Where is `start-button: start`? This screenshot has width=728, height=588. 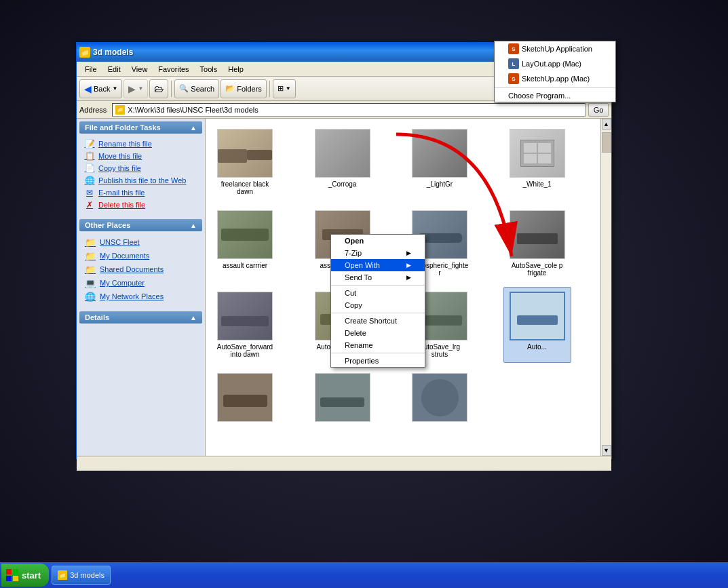
start-button: start is located at coordinates (25, 575).